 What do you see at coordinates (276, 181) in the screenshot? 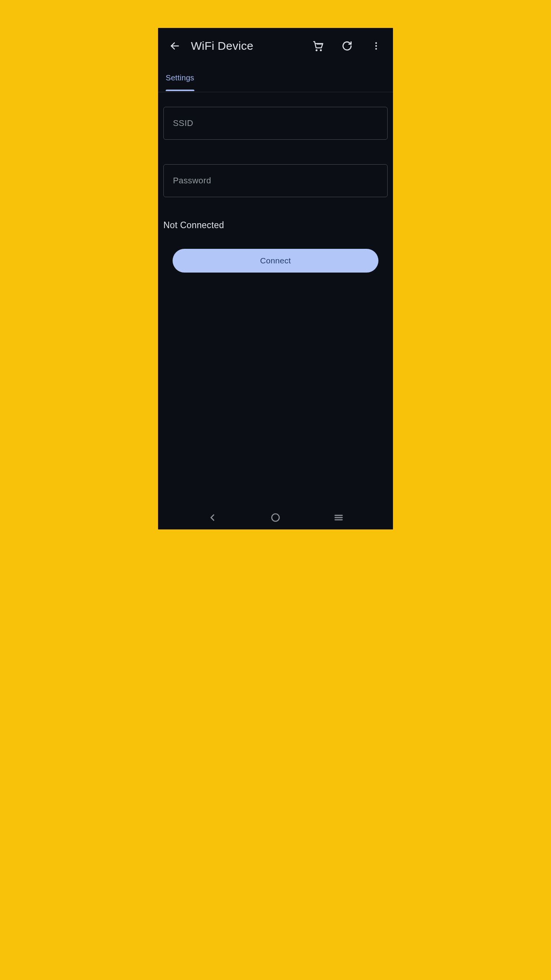
I see `password-input` at bounding box center [276, 181].